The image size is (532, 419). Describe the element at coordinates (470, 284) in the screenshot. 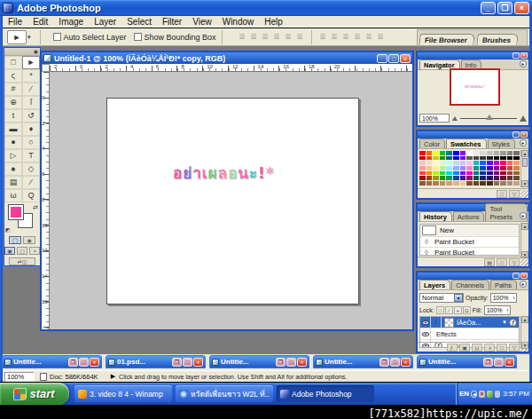

I see `tab-channels: Channels` at that location.